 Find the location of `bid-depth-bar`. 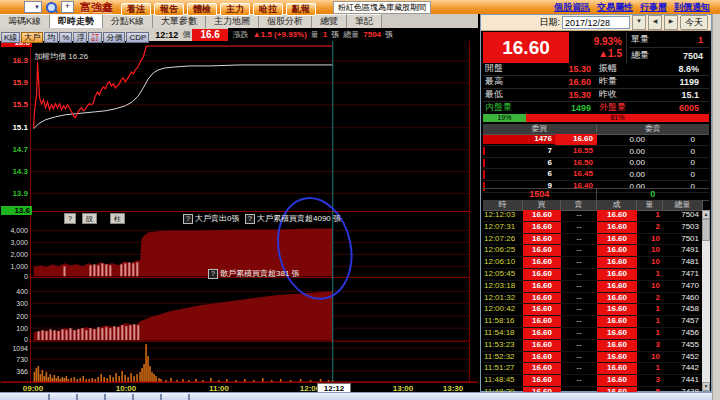

bid-depth-bar is located at coordinates (484, 164).